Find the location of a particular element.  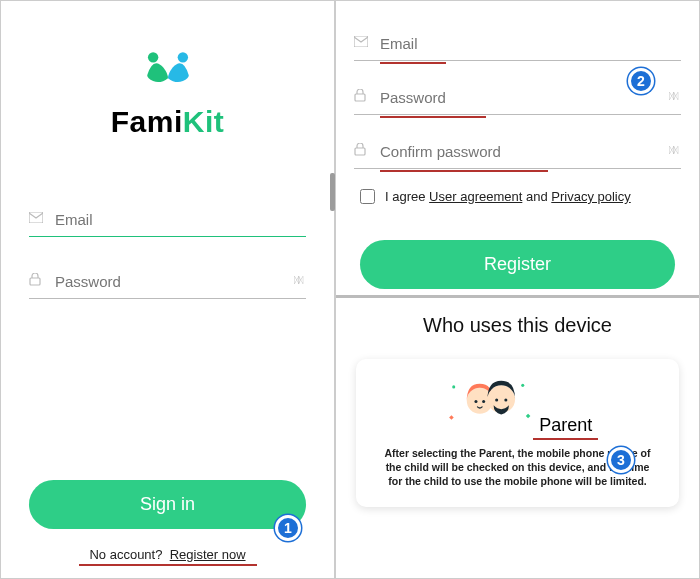

reg-email-field-wrap is located at coordinates (518, 44).